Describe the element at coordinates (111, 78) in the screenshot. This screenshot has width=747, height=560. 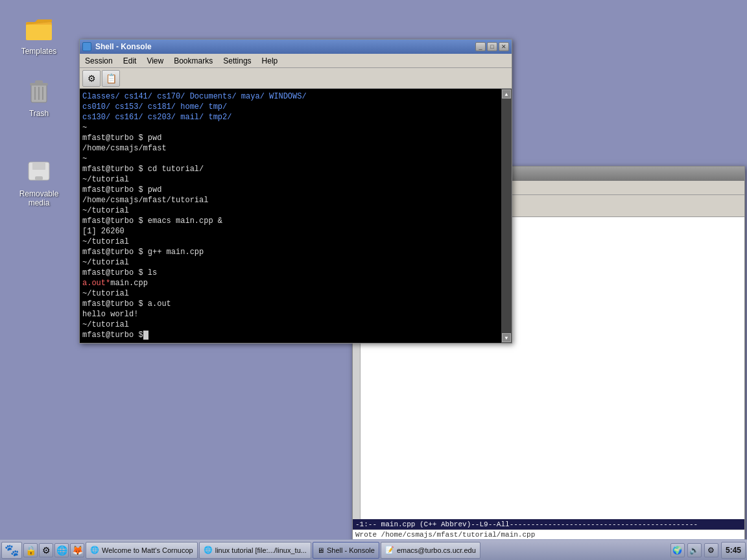
I see `konsole-toolbar-btn-2: 📋` at that location.